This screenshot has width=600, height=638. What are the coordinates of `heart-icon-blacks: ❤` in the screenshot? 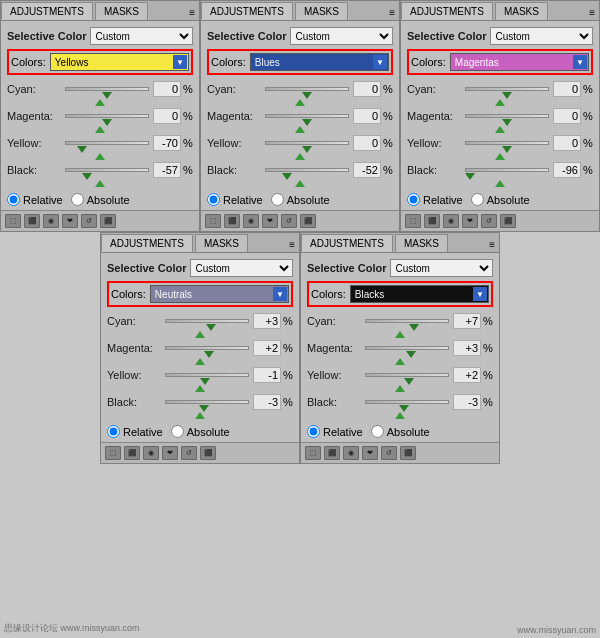 It's located at (370, 453).